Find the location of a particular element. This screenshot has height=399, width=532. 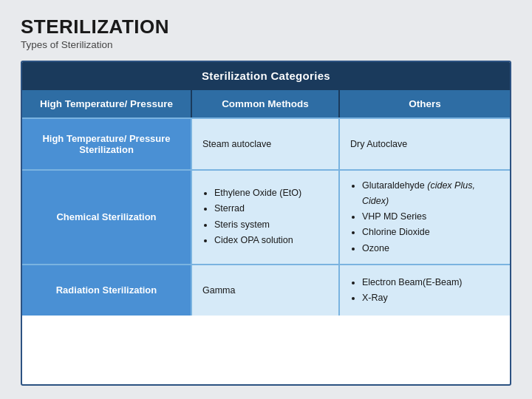

col-header-temp: High Temperature/ Pressure is located at coordinates (107, 103).